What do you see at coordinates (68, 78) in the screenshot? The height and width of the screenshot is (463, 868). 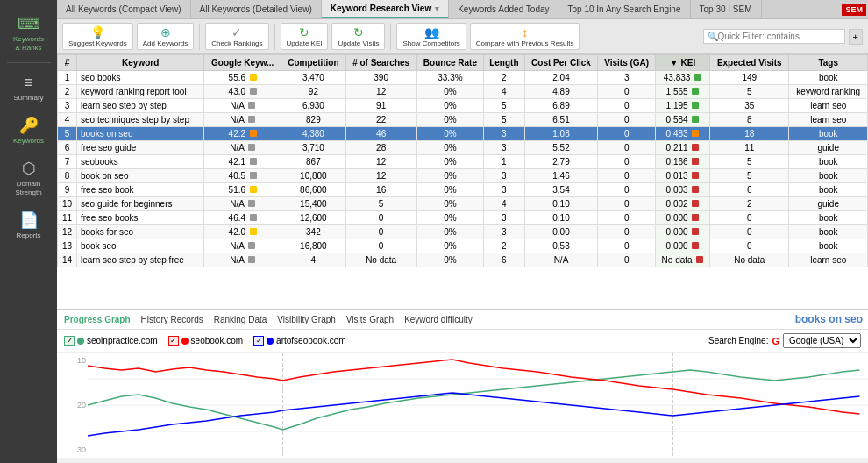 I see `cell-num: 1` at bounding box center [68, 78].